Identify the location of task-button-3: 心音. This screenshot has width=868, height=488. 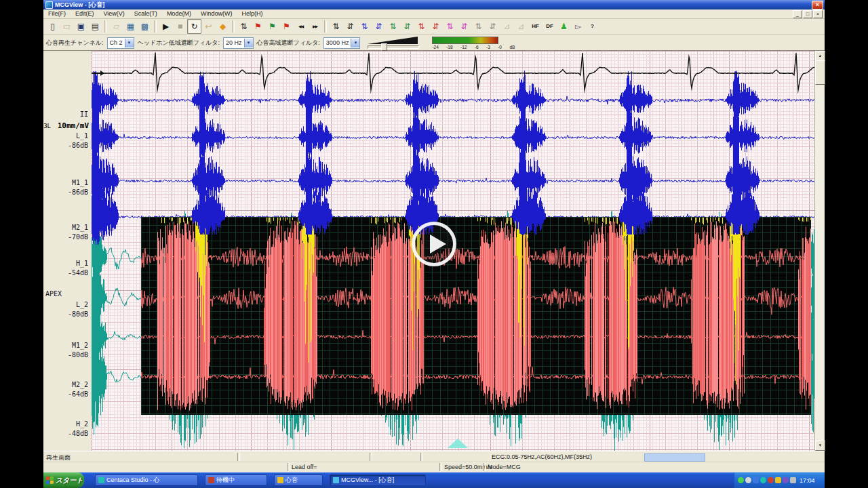
(298, 480).